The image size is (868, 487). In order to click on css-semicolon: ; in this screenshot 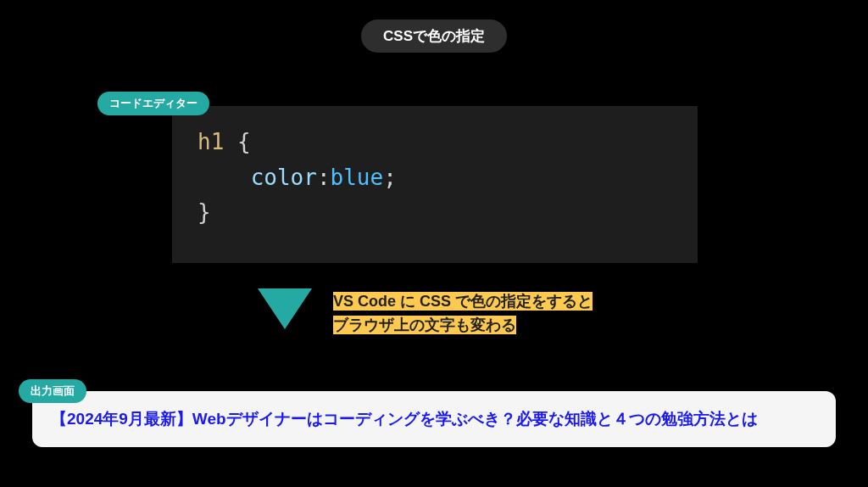, I will do `click(390, 177)`.